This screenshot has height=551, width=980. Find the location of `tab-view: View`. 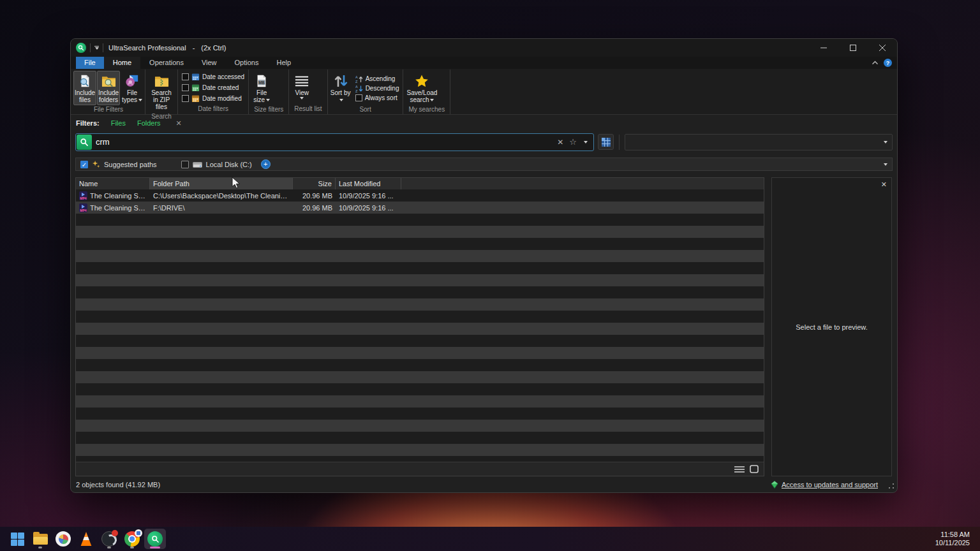

tab-view: View is located at coordinates (209, 62).